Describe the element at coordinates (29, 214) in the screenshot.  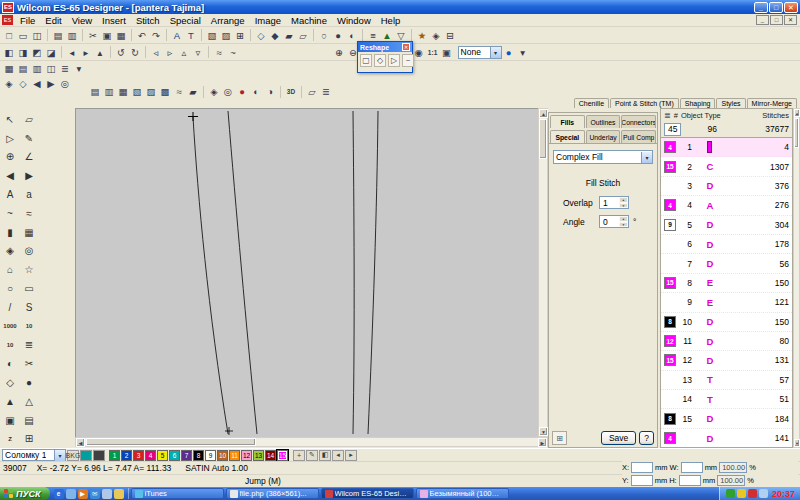
I see `triple-run-tool: ≈` at that location.